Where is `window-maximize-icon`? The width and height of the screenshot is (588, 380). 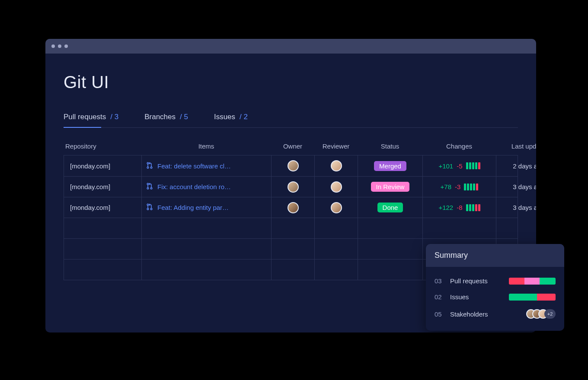
window-maximize-icon is located at coordinates (66, 46).